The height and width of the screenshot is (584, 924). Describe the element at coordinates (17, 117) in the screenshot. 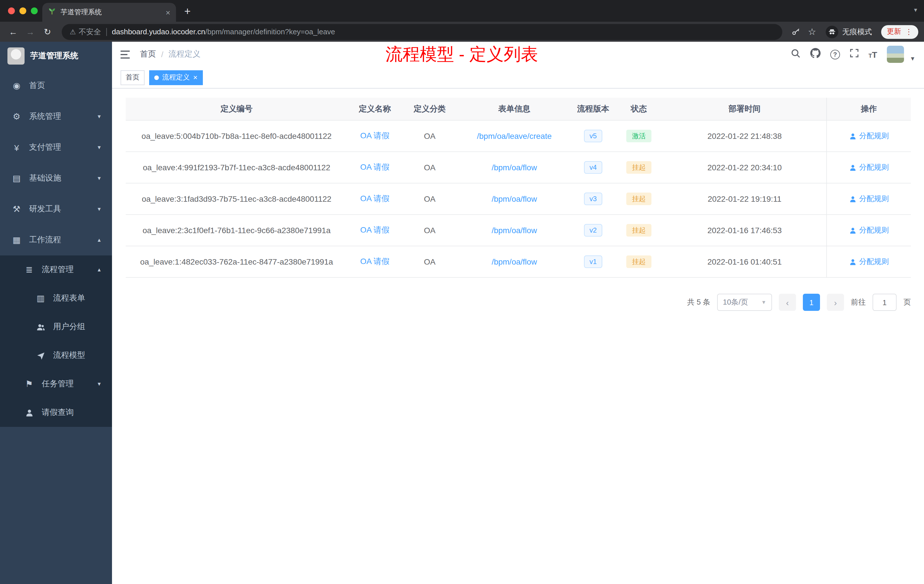

I see `gear-icon: ⚙` at that location.